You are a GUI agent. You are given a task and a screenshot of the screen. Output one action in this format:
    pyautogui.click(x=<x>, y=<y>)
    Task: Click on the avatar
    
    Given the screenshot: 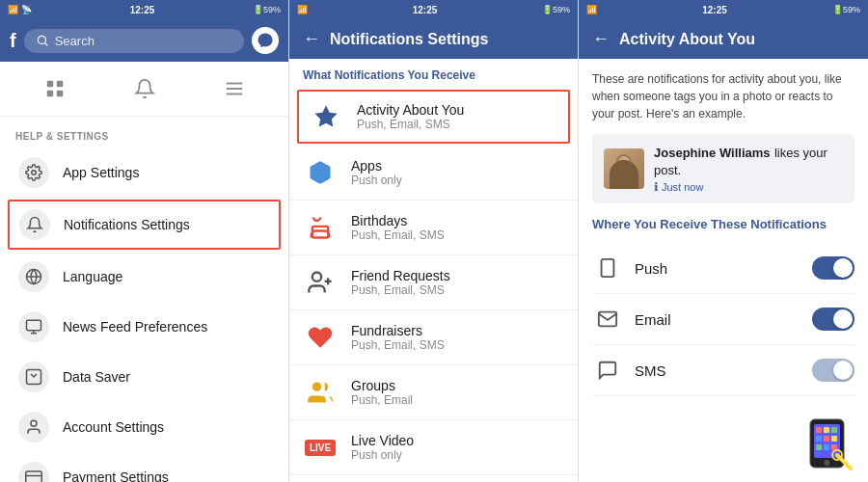 What is the action you would take?
    pyautogui.click(x=624, y=169)
    